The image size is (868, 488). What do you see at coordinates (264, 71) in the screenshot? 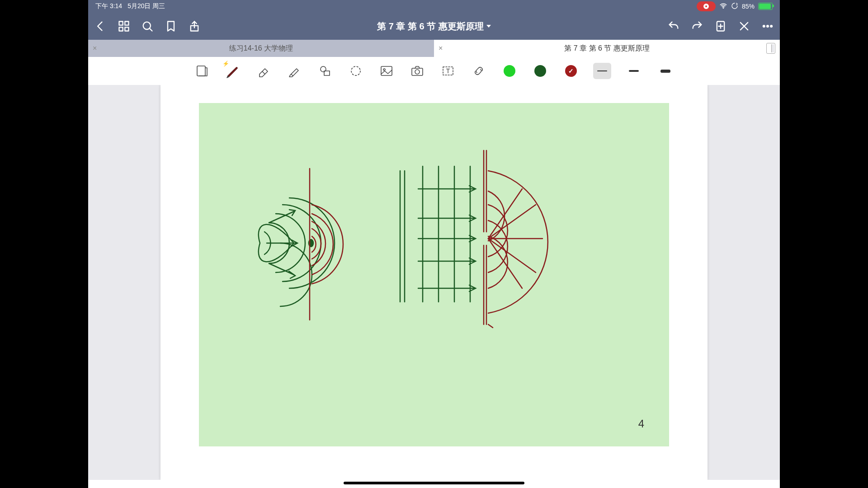
I see `eraser-tool` at bounding box center [264, 71].